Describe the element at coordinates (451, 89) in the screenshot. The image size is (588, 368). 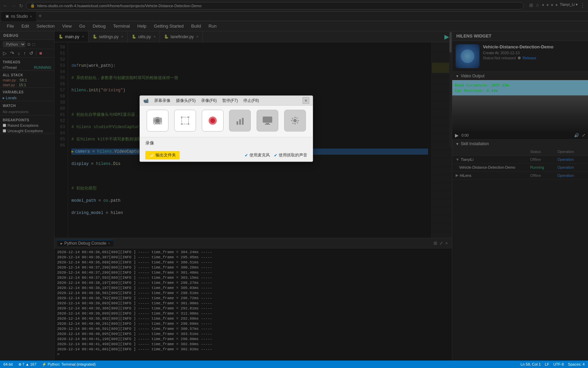
I see `terminal-scrollbar` at that location.